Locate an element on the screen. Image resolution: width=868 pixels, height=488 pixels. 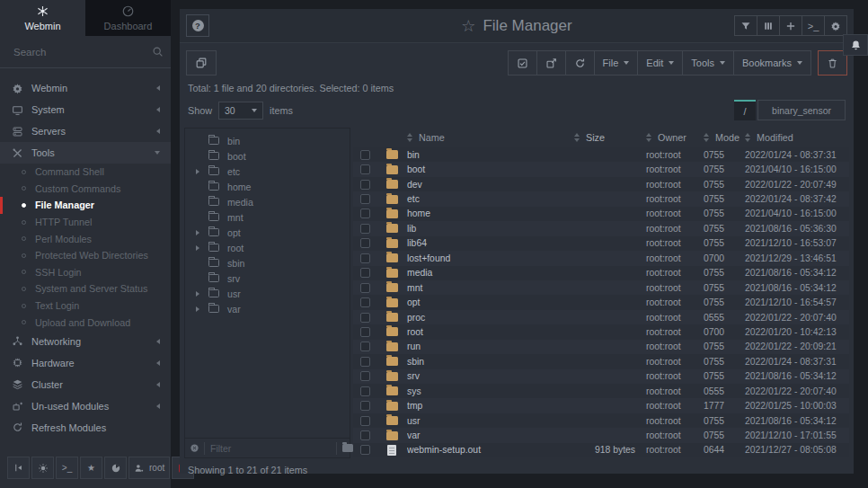
table-row: tmp root:root 1777 2022/01/25 - 10:00:03 is located at coordinates (601, 405).